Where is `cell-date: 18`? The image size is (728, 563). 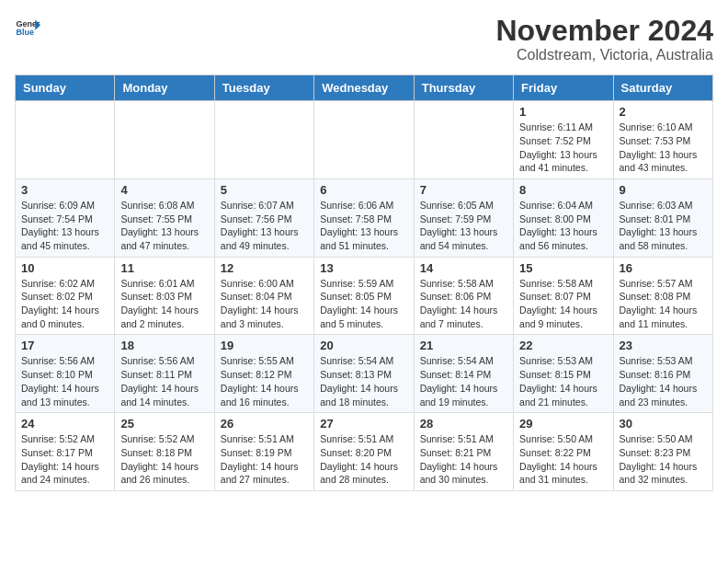 cell-date: 18 is located at coordinates (164, 346).